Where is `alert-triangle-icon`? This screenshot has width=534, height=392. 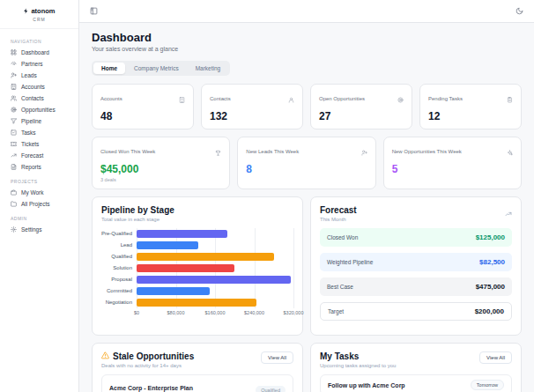
alert-triangle-icon is located at coordinates (106, 356).